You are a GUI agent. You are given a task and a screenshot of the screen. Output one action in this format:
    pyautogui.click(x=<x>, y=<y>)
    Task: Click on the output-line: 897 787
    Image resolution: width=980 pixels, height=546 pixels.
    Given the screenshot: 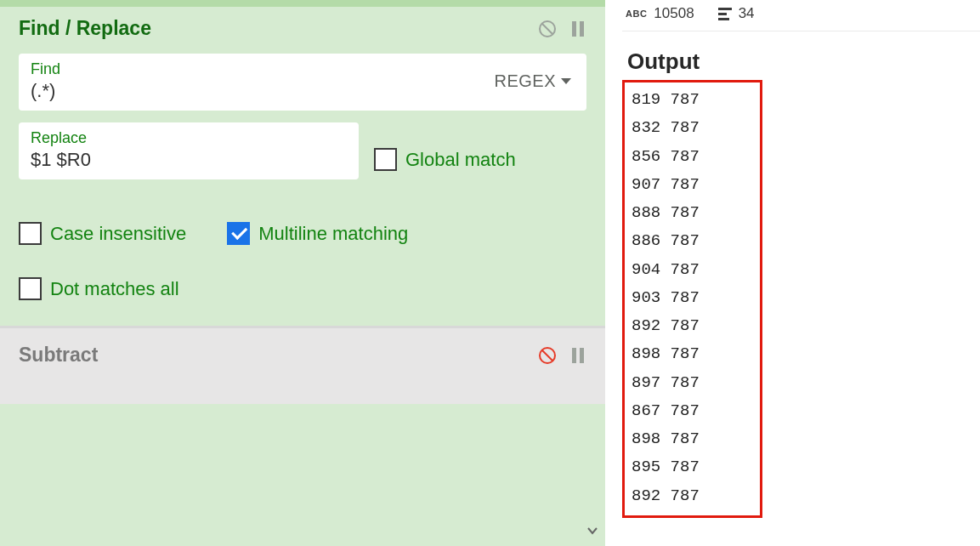 What is the action you would take?
    pyautogui.click(x=692, y=383)
    